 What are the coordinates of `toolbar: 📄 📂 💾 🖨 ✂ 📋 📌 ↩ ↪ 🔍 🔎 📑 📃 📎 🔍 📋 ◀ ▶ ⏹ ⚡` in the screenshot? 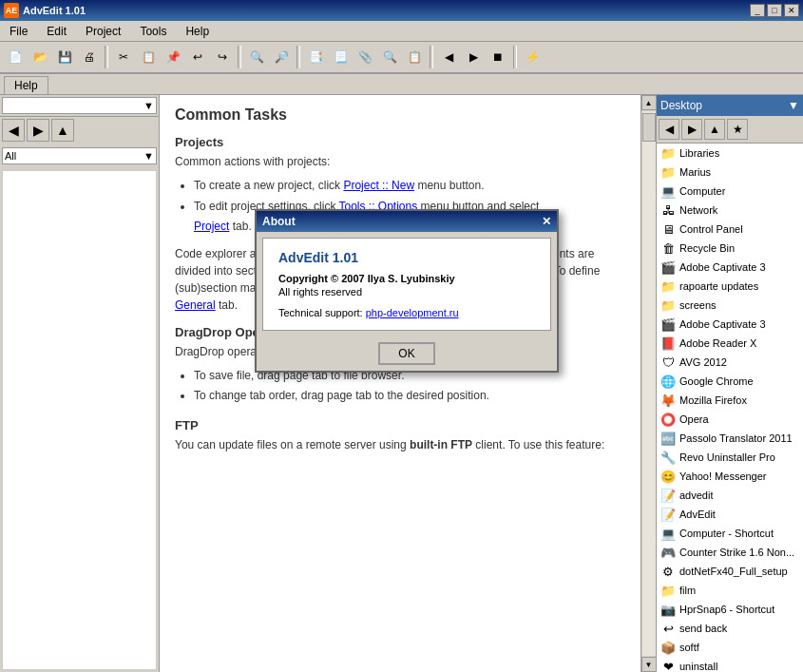 It's located at (401, 58).